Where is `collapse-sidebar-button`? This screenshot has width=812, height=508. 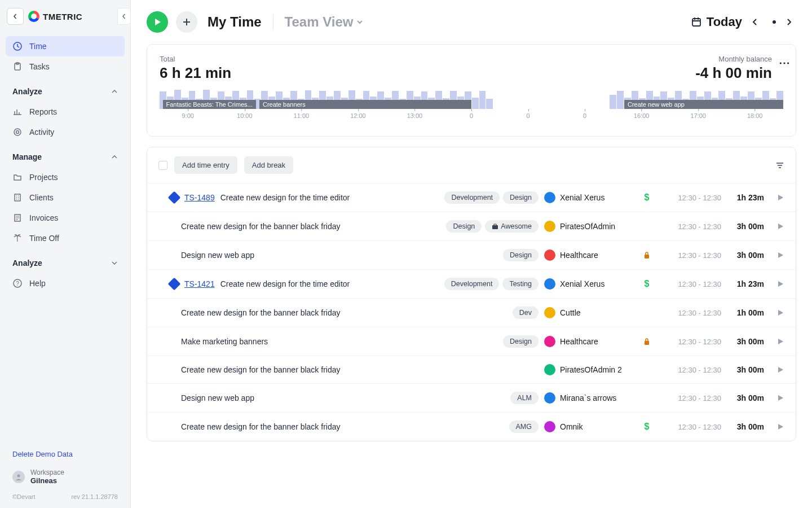 collapse-sidebar-button is located at coordinates (124, 16).